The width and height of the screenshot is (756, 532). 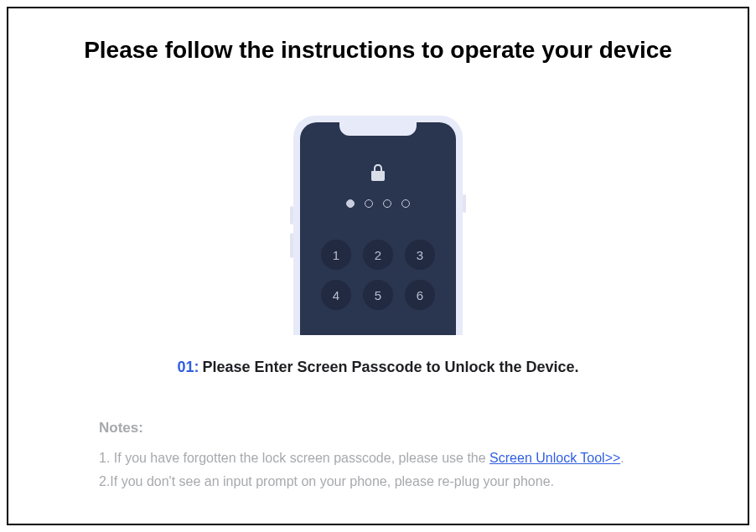 What do you see at coordinates (378, 255) in the screenshot?
I see `keypad-key: 2` at bounding box center [378, 255].